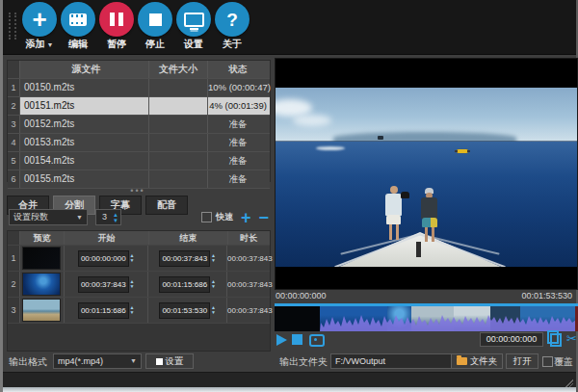 The width and height of the screenshot is (578, 392). Describe the element at coordinates (179, 69) in the screenshot. I see `col-file-size: 文件大小` at that location.